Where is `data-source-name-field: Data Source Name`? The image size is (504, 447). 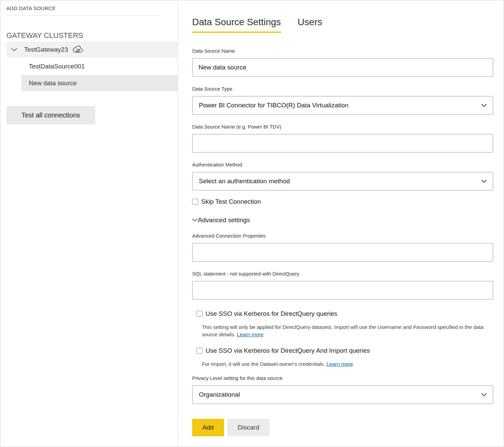 data-source-name-field: Data Source Name is located at coordinates (346, 62).